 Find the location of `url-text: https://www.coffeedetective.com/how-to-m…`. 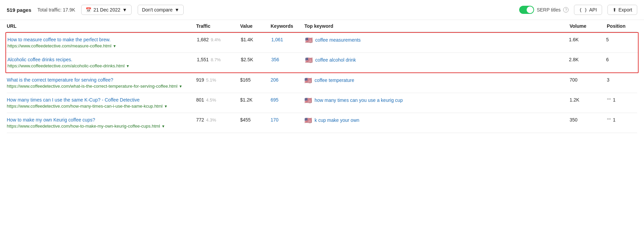

url-text: https://www.coffeedetective.com/how-to-m… is located at coordinates (83, 126).